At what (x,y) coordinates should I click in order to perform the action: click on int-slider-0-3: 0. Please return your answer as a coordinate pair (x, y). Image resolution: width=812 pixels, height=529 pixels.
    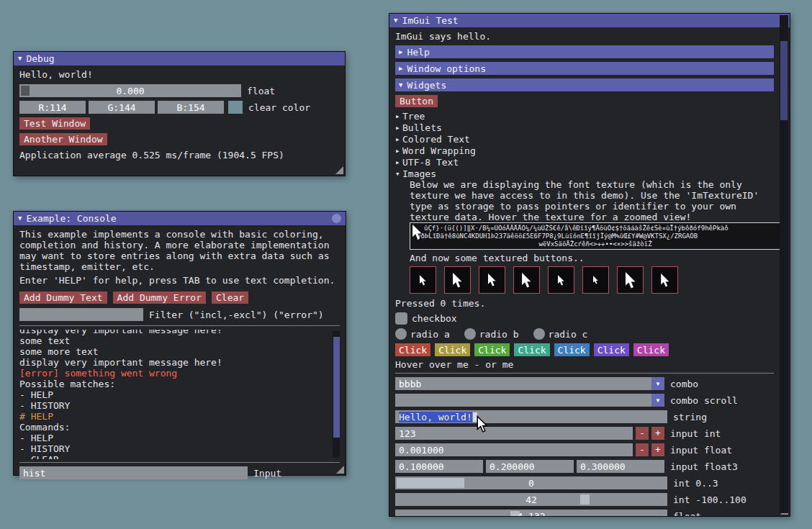
    Looking at the image, I should click on (531, 483).